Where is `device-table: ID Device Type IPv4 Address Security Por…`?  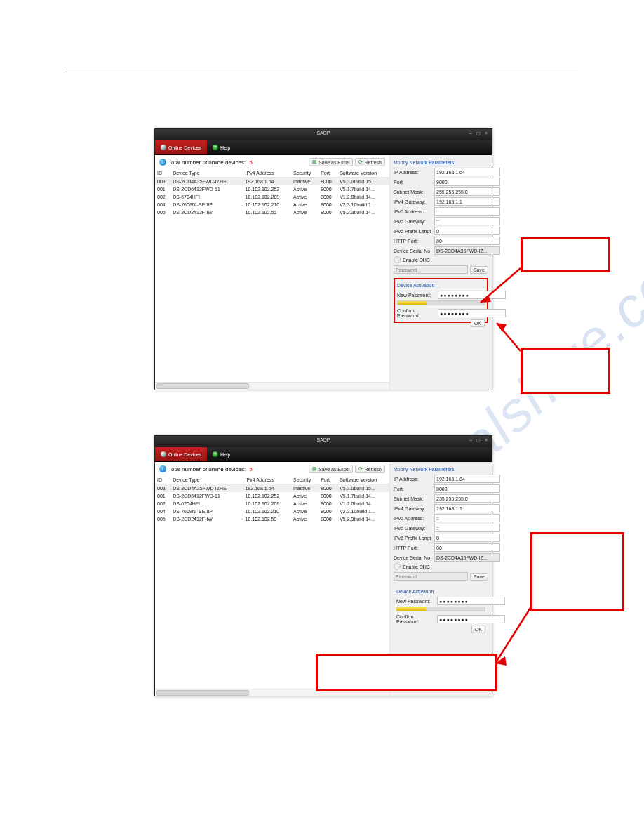
device-table: ID Device Type IPv4 Address Security Por… is located at coordinates (272, 192).